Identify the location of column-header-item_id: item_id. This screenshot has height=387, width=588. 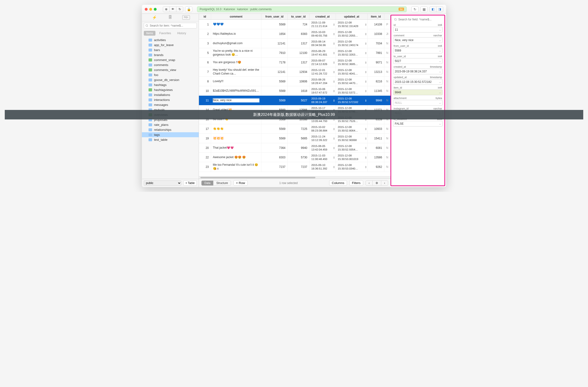
(376, 17).